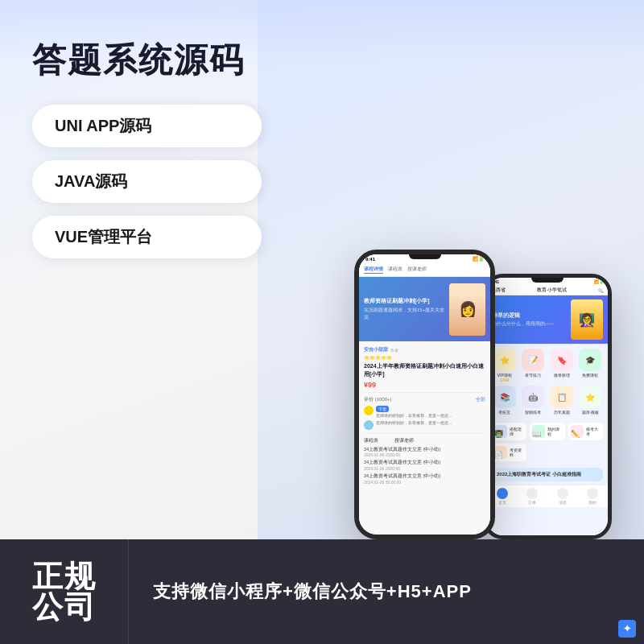 Image resolution: width=644 pixels, height=644 pixels. Describe the element at coordinates (64, 592) in the screenshot. I see `company-label: 正规公司` at that location.